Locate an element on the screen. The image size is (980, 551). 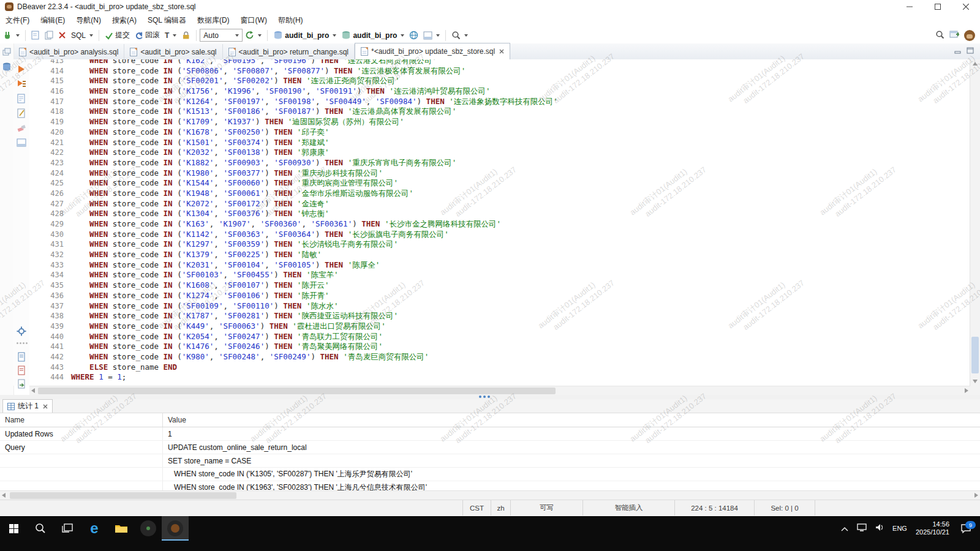
minimize-button is located at coordinates (910, 7).